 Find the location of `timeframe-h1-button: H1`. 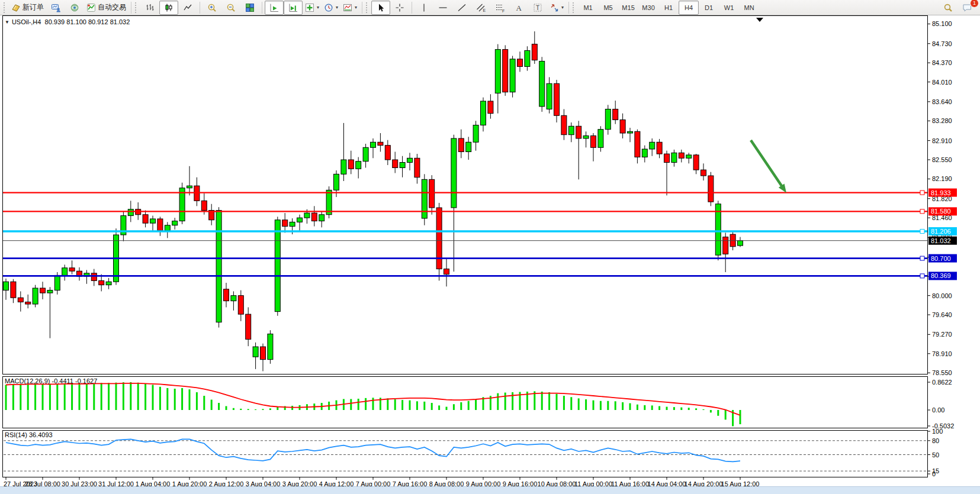

timeframe-h1-button: H1 is located at coordinates (669, 8).